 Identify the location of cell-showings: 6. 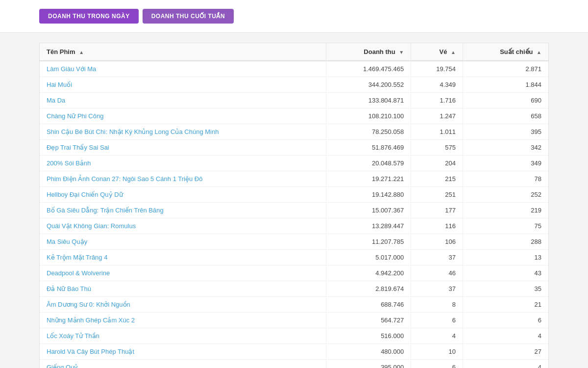
(506, 320).